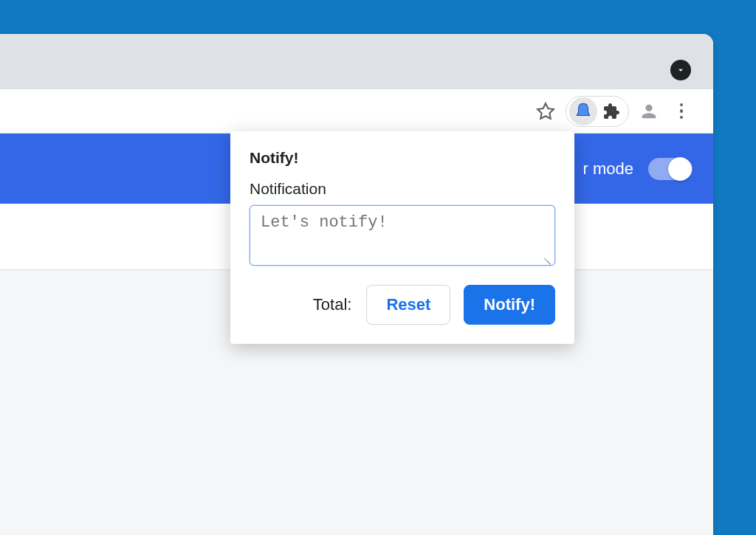  Describe the element at coordinates (611, 111) in the screenshot. I see `puzzle-piece-icon` at that location.